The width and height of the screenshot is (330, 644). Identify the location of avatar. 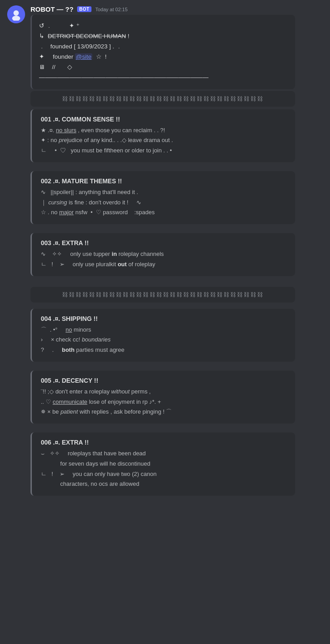
(16, 14).